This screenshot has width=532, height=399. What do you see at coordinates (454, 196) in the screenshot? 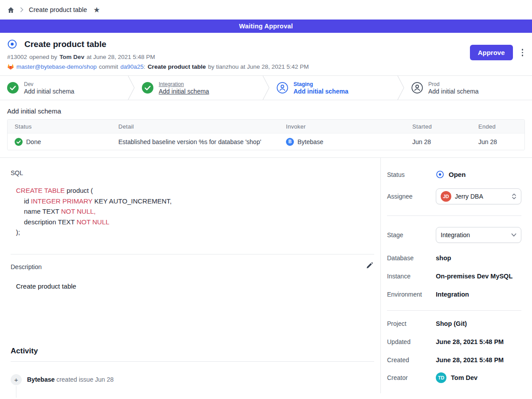
I see `field-assignee: Assignee JD Jerry DBA` at bounding box center [454, 196].